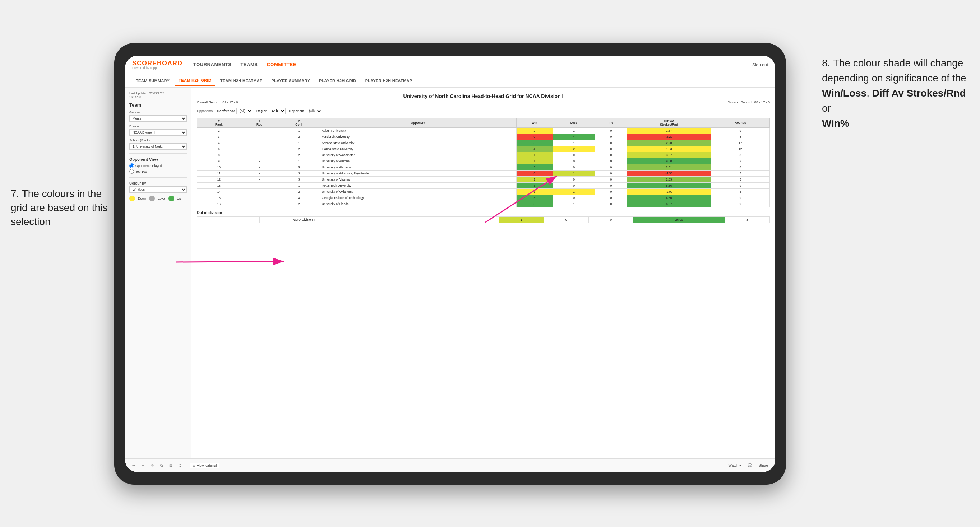 Image resolution: width=980 pixels, height=527 pixels. What do you see at coordinates (158, 65) in the screenshot?
I see `logo: SCOREBOARD Powered by clippd` at bounding box center [158, 65].